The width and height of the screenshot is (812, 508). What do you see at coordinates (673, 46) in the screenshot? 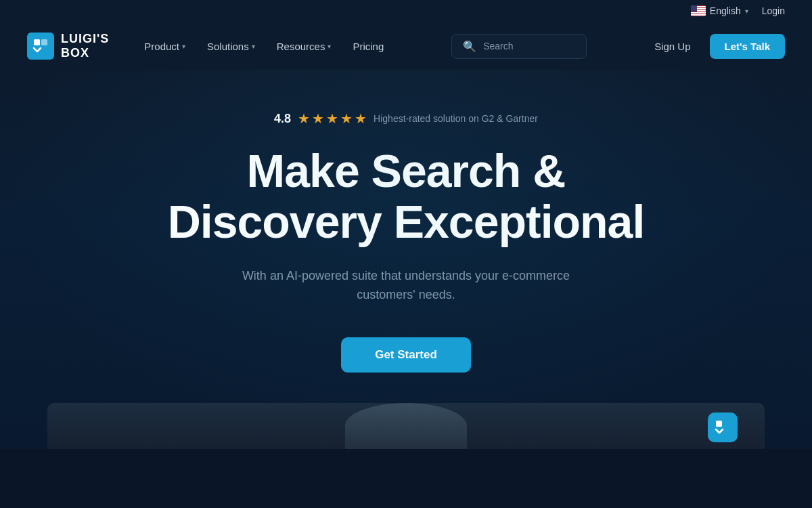
I see `sign-up-button: Sign Up` at bounding box center [673, 46].